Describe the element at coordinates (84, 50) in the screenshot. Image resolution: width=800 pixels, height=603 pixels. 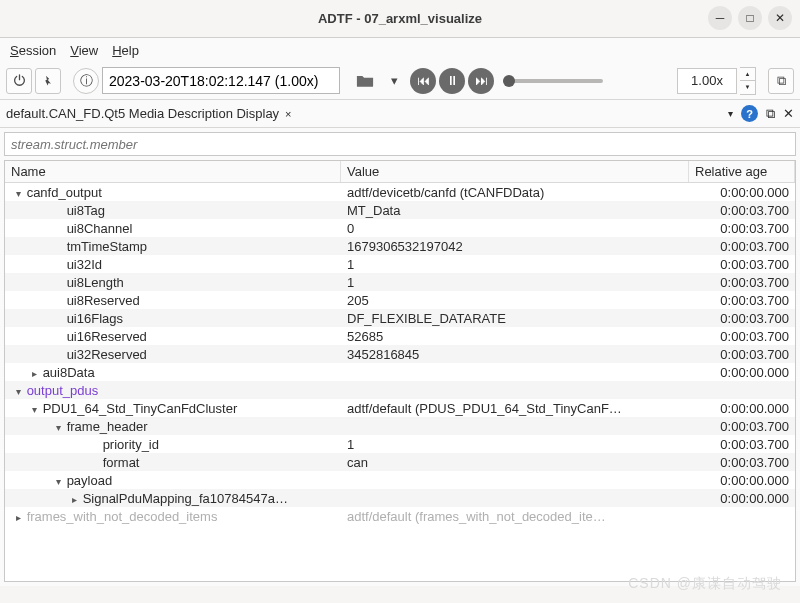
I see `menu-view: View` at that location.